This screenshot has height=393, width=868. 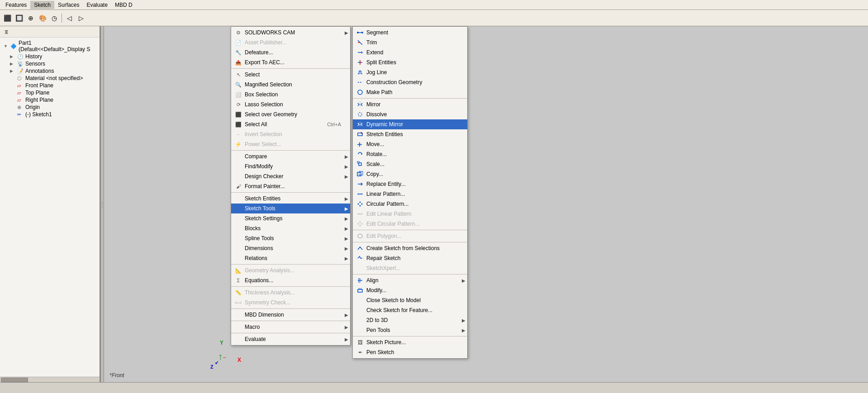 What do you see at coordinates (31, 18) in the screenshot?
I see `toolbar-btn-3: ⊕` at bounding box center [31, 18].